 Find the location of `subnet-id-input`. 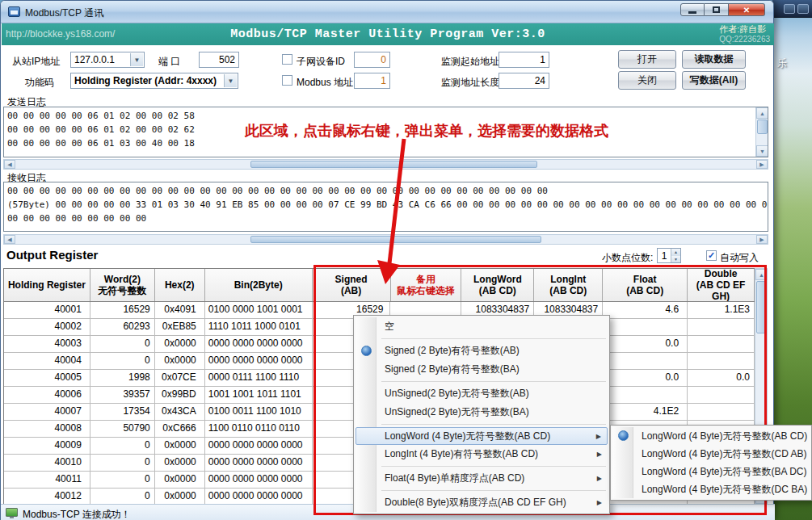

subnet-id-input is located at coordinates (372, 60).